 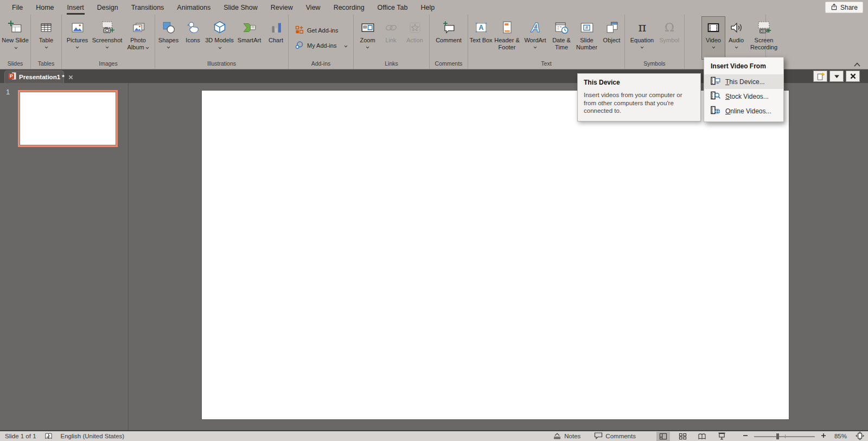 I want to click on symbol-button: Ω Symbol, so click(x=669, y=38).